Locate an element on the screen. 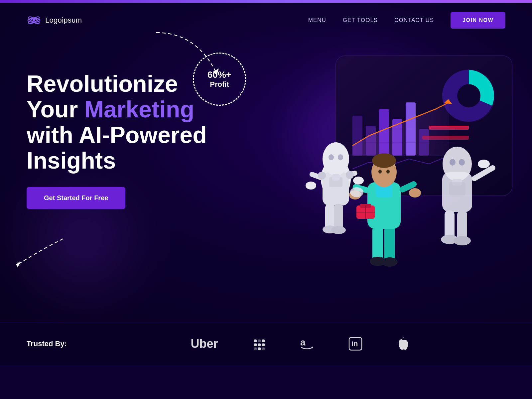 Image resolution: width=532 pixels, height=399 pixels. svg-text: a is located at coordinates (303, 342).